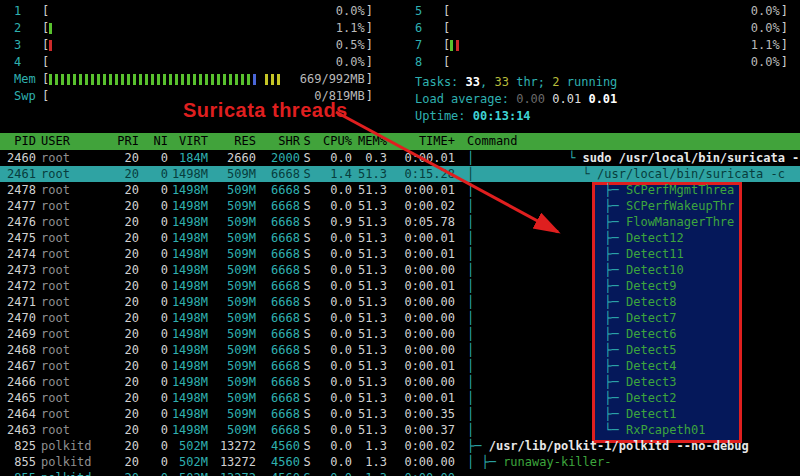 This screenshot has width=800, height=476. Describe the element at coordinates (400, 190) in the screenshot. I see `process-row-2478: 2478root2001498M509M6668S0.051.30:00.01│…` at that location.